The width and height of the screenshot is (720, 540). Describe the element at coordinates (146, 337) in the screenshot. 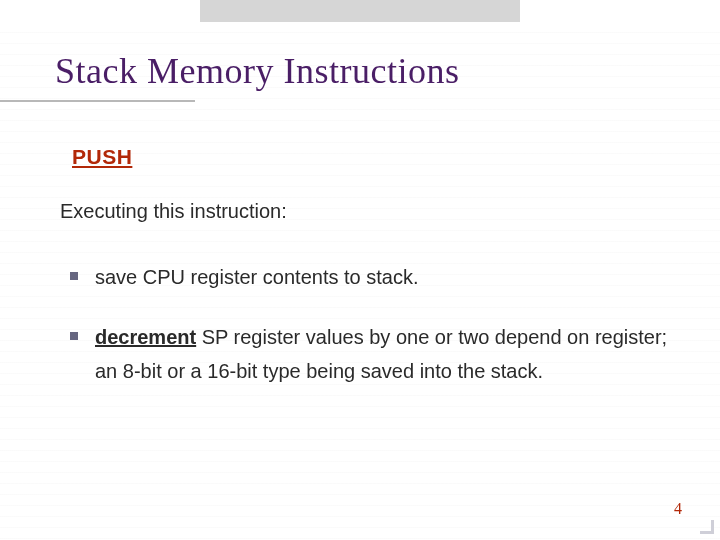

I see `bullet-emphasis: decrement` at that location.